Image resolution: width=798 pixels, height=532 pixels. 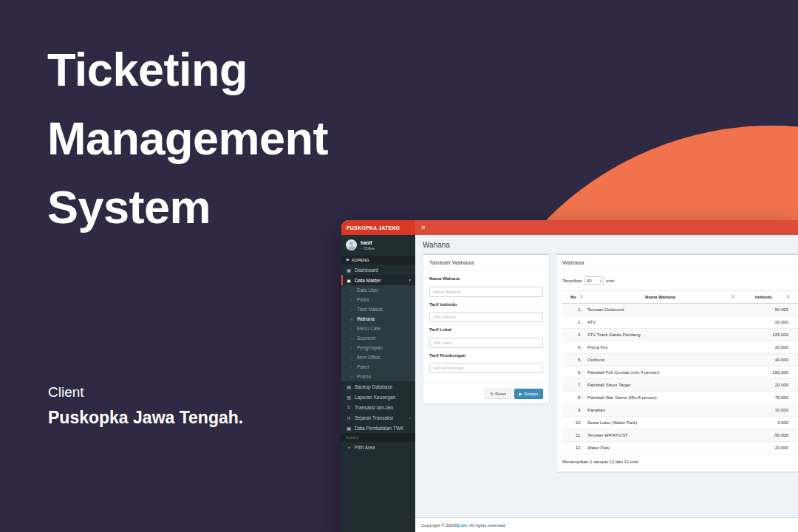 I want to click on cell-nama-wahana: Water Park, so click(x=661, y=448).